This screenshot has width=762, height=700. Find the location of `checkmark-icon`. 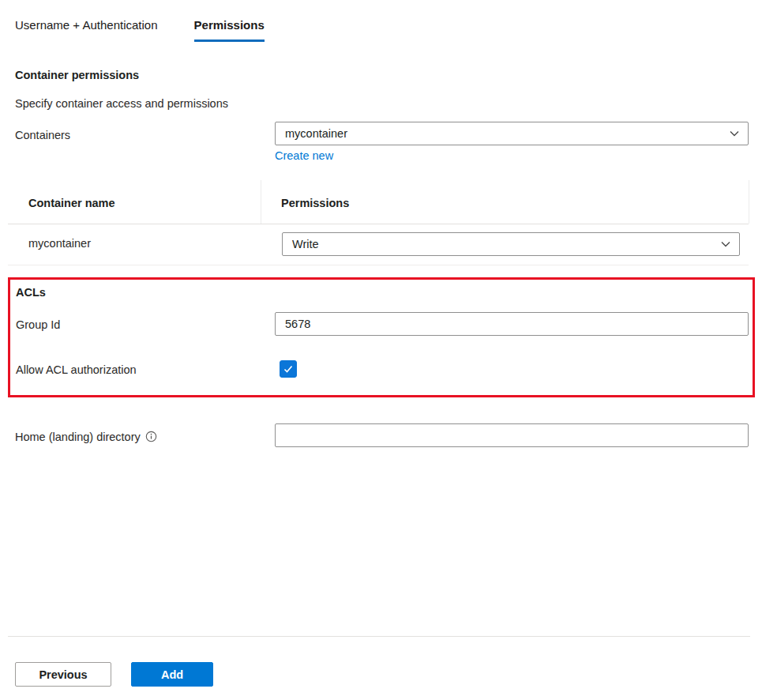

checkmark-icon is located at coordinates (288, 369).